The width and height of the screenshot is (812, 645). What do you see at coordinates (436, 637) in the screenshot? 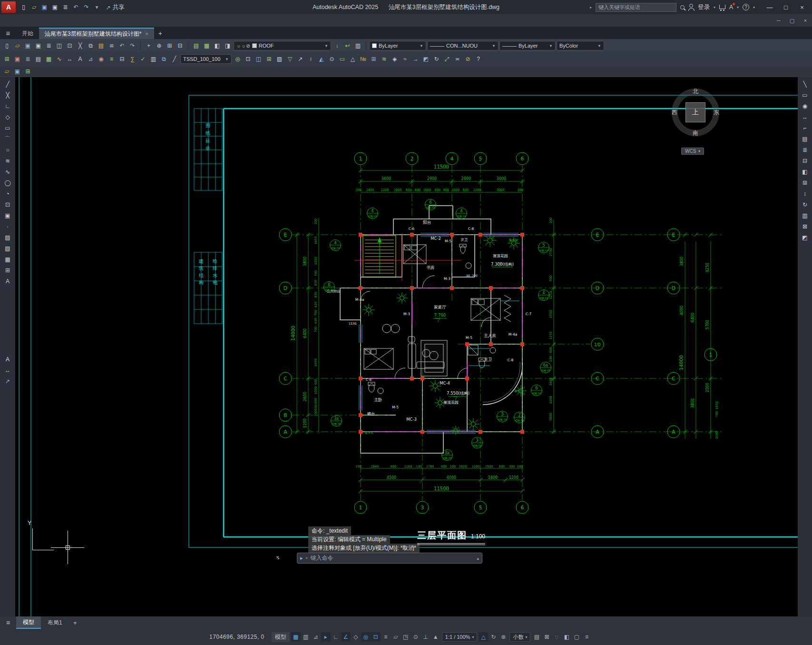
I see `annotation-monitor-icon: ▲` at bounding box center [436, 637].